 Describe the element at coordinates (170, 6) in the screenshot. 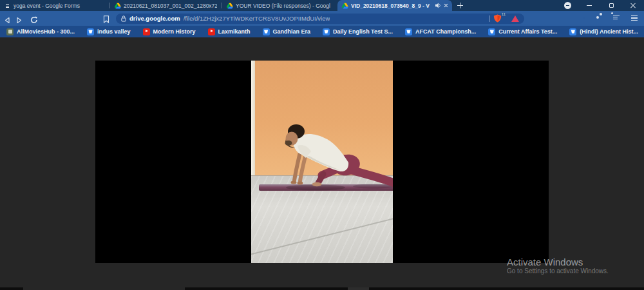

I see `tab-title: 20210621_081037_001_002_1280x720` at that location.